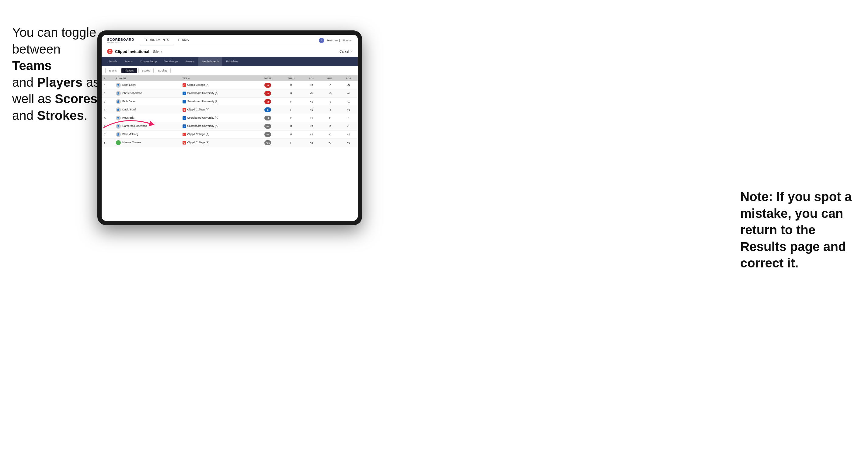  What do you see at coordinates (147, 110) in the screenshot?
I see `cell-player: 👤David Ford` at bounding box center [147, 110].